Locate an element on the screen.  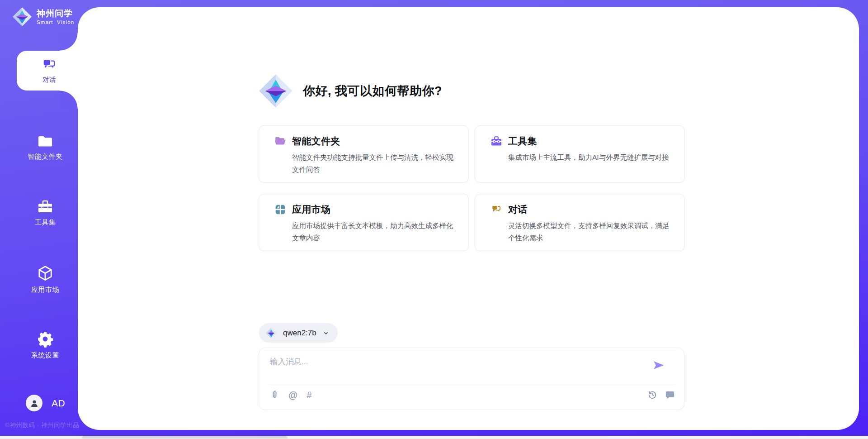
card-title: 对话 is located at coordinates (518, 210).